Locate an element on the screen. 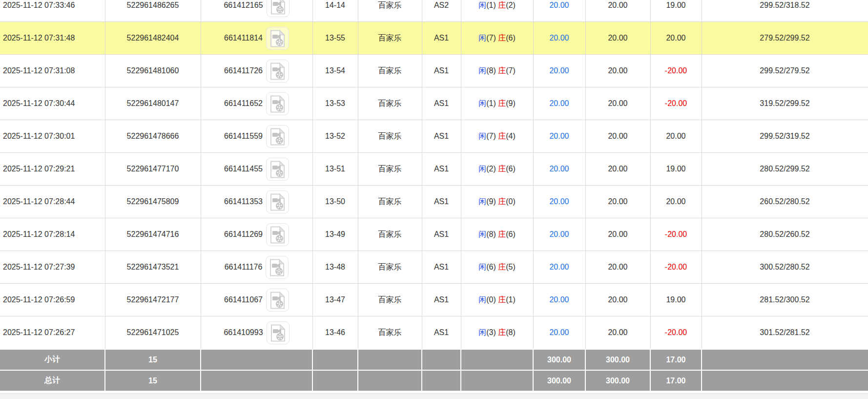  balance-cell: 299.52/319.52 is located at coordinates (785, 137).